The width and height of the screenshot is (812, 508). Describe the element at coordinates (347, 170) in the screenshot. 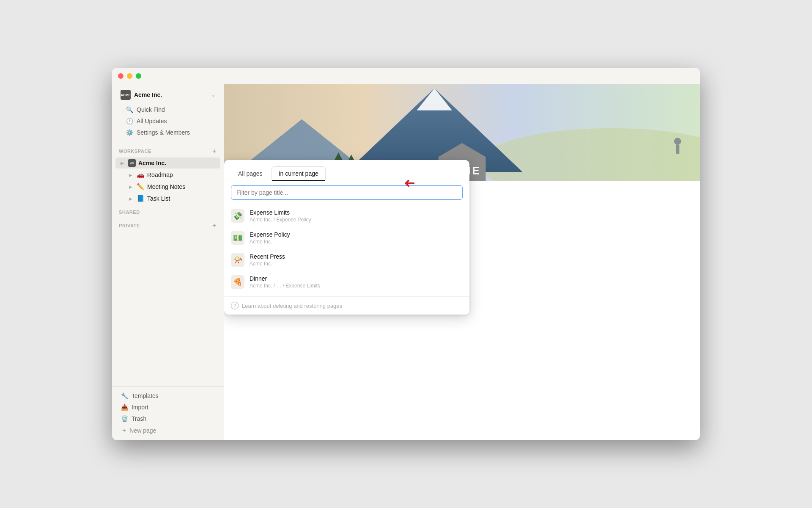

I see `popup-tabs: All pages In current page` at that location.